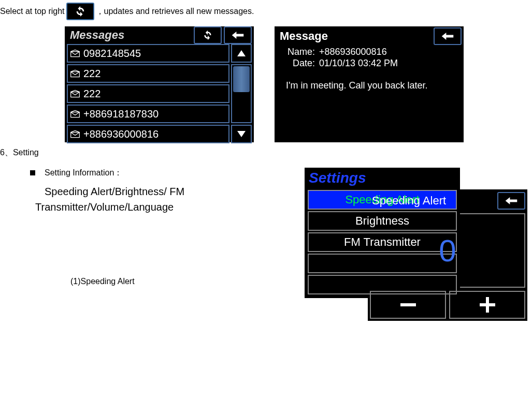 Image resolution: width=532 pixels, height=414 pixels. Describe the element at coordinates (33, 173) in the screenshot. I see `bullet-icon` at that location.